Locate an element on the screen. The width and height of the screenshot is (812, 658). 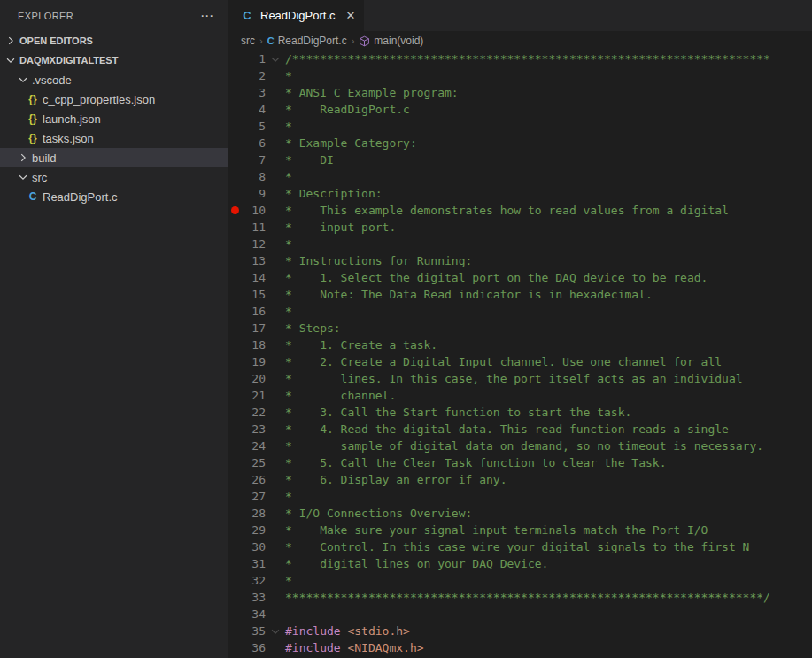
line-number: 6 is located at coordinates (253, 143).